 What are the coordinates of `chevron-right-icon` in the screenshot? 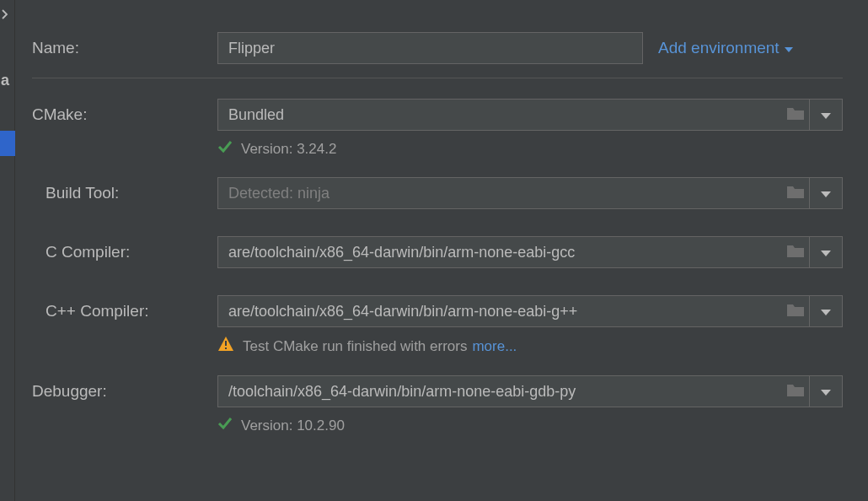 It's located at (5, 15).